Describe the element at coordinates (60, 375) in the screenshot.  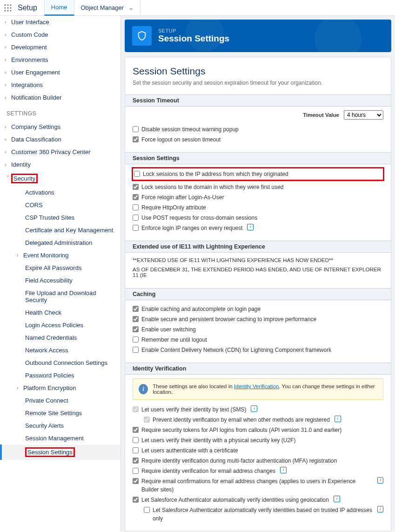
I see `sidebar-item-password-policies: Password Policies` at that location.